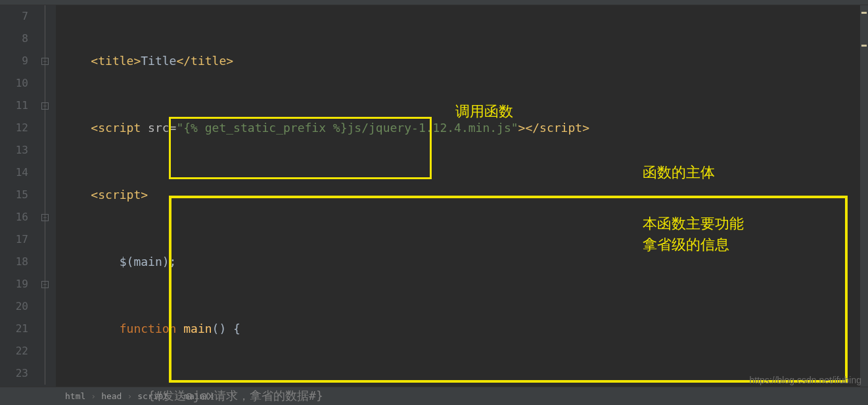 The image size is (868, 405). I want to click on line-number: 7, so click(14, 16).